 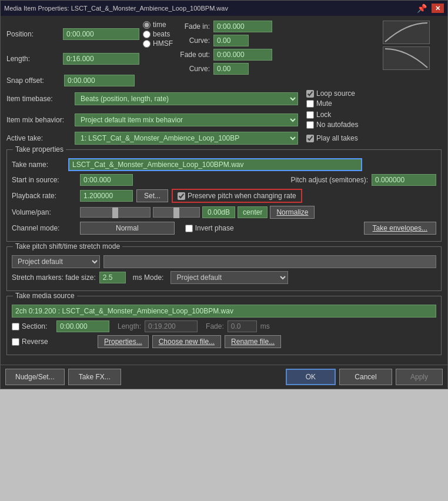 I want to click on stretch-mode2-select: Project default, so click(x=229, y=278).